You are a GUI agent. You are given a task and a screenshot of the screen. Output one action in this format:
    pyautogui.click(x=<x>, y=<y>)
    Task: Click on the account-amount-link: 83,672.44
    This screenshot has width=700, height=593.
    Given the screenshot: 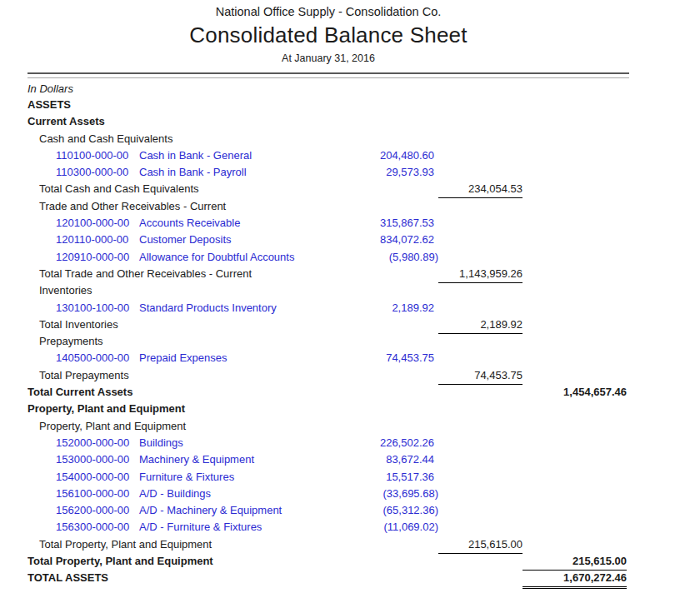 What is the action you would take?
    pyautogui.click(x=388, y=460)
    